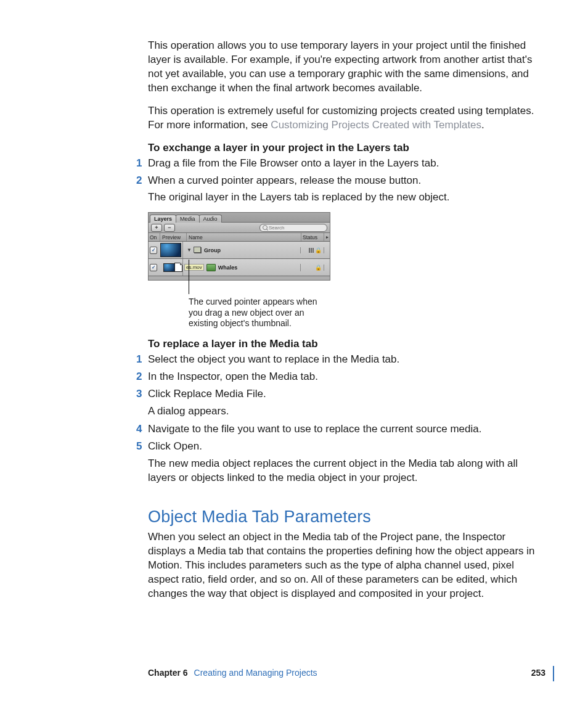 This screenshot has height=706, width=588. What do you see at coordinates (239, 218) in the screenshot?
I see `panel-tab-bar: Layers Media Audio` at bounding box center [239, 218].